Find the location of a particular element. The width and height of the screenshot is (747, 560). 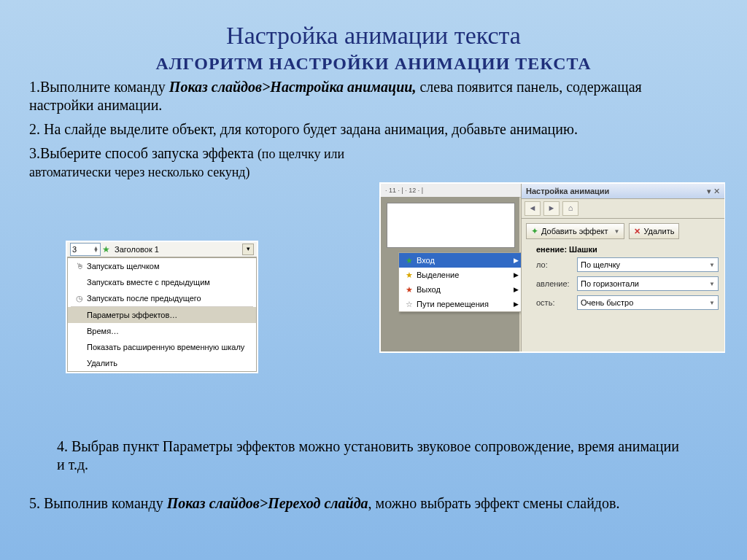

slide-edit-area: ★Вход▶ ★Выделение▶ ★Выход▶ ☆Пути перемещ… is located at coordinates (450, 274).